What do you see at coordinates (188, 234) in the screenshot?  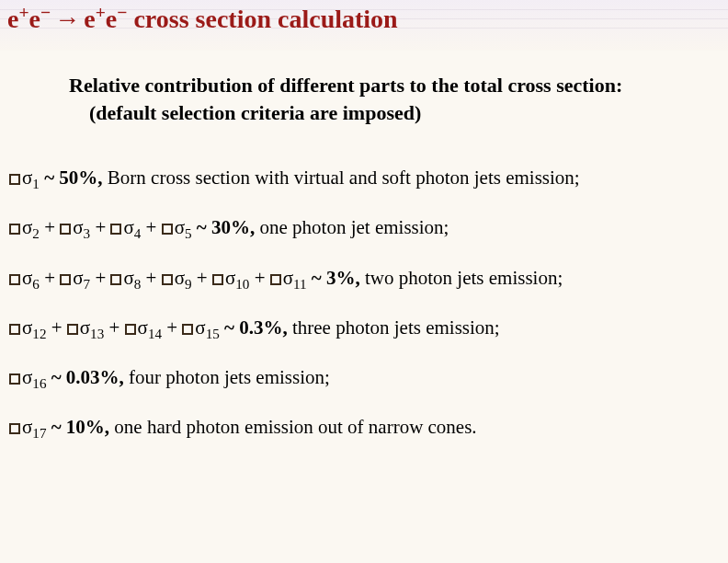 I see `sigma-subscript: 5` at bounding box center [188, 234].